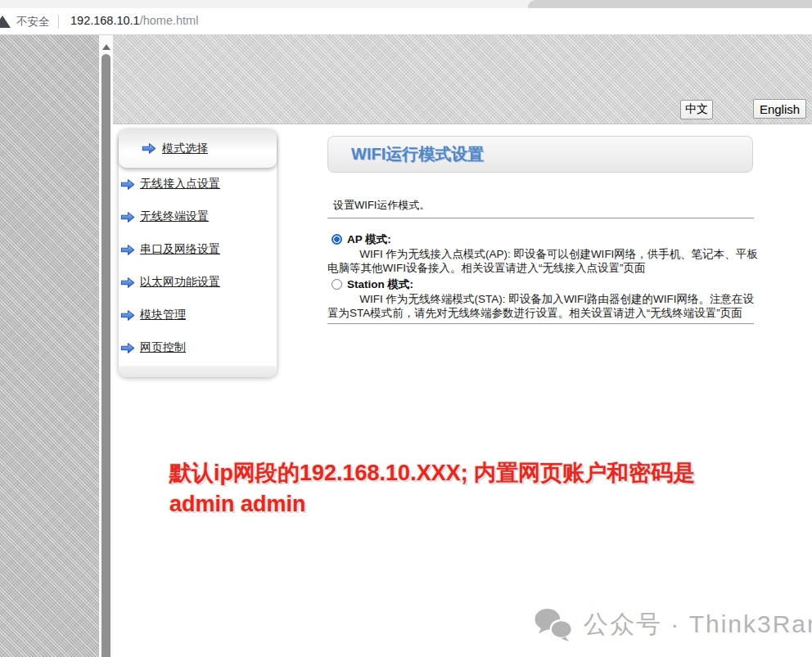  Describe the element at coordinates (180, 184) in the screenshot. I see `sidebar-item-label: 无线接入点设置` at that location.